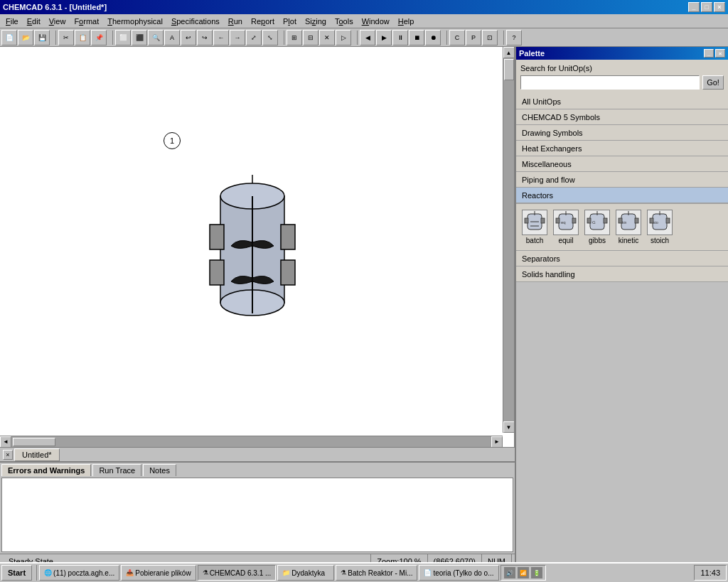 This screenshot has width=728, height=582. Describe the element at coordinates (622, 180) in the screenshot. I see `category-piping: Piping and flow` at that location.